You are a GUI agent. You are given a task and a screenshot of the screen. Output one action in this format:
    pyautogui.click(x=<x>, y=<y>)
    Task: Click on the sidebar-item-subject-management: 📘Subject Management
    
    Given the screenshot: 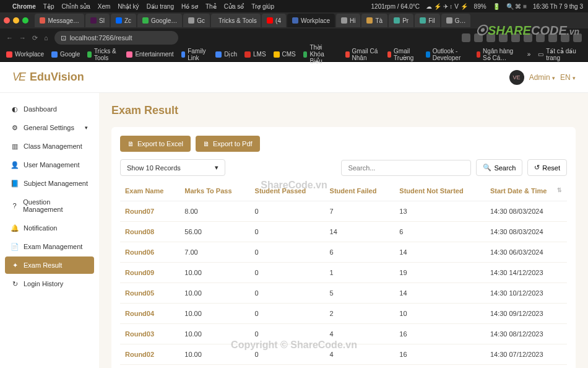 What is the action you would take?
    pyautogui.click(x=50, y=183)
    